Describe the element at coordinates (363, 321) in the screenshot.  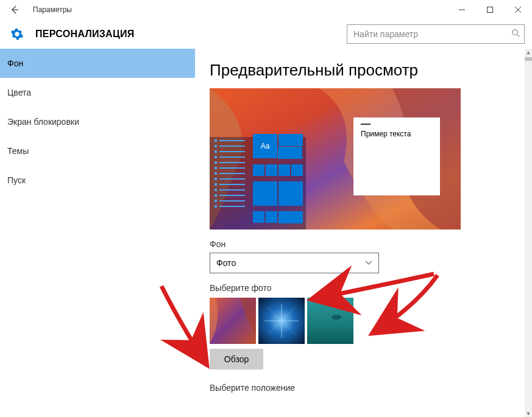
I see `photo-thumbnails` at that location.